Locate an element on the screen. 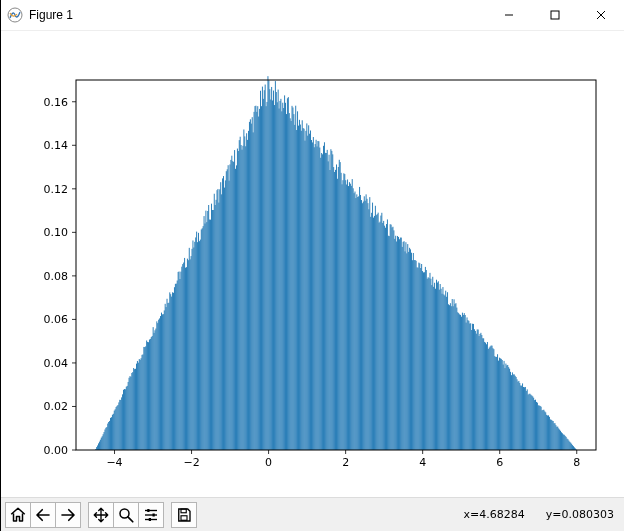  y-tick-label: 0.14 is located at coordinates (56, 146).